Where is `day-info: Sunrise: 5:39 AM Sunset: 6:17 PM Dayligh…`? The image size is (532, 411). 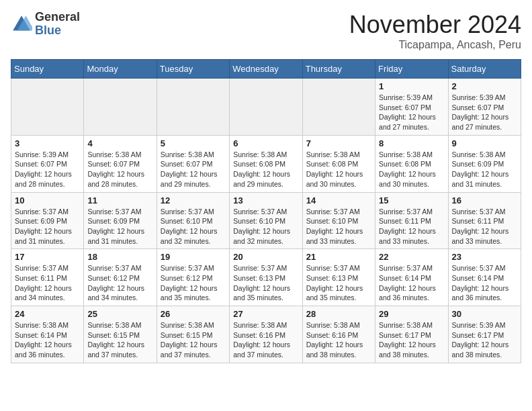 day-info: Sunrise: 5:39 AM Sunset: 6:17 PM Dayligh… is located at coordinates (485, 340).